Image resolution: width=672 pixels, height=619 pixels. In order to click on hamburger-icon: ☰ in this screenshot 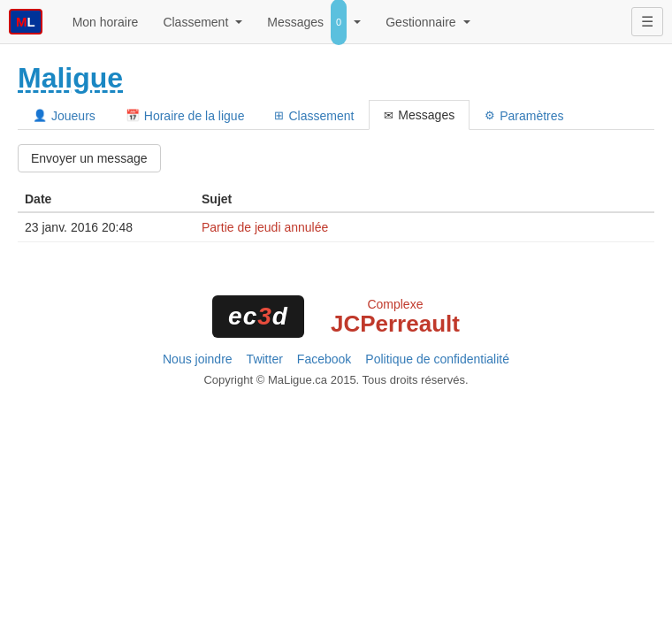, I will do `click(647, 21)`.